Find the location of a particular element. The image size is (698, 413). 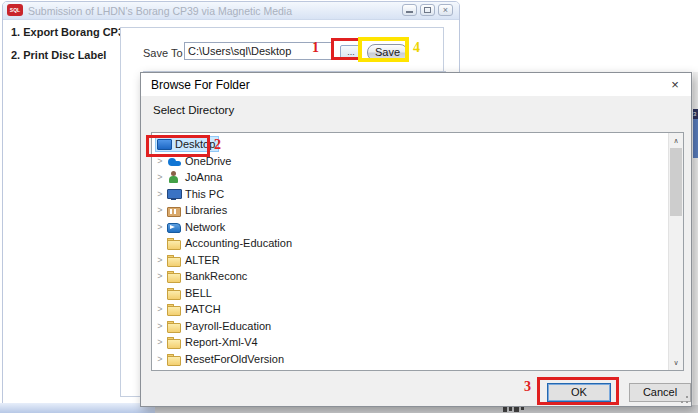

sidebar-item-export-borang-cp39: 1. Export Borang CP39 is located at coordinates (70, 32).